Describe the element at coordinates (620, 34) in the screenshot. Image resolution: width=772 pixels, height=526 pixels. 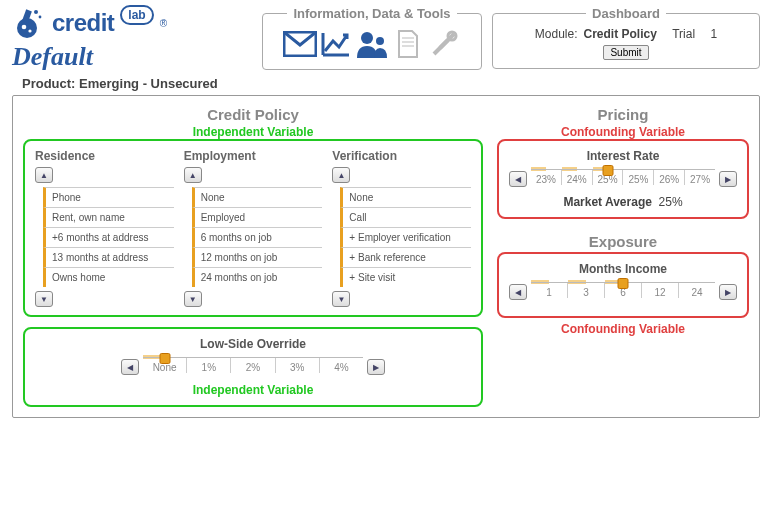
I see `module-value: Credit Policy` at that location.